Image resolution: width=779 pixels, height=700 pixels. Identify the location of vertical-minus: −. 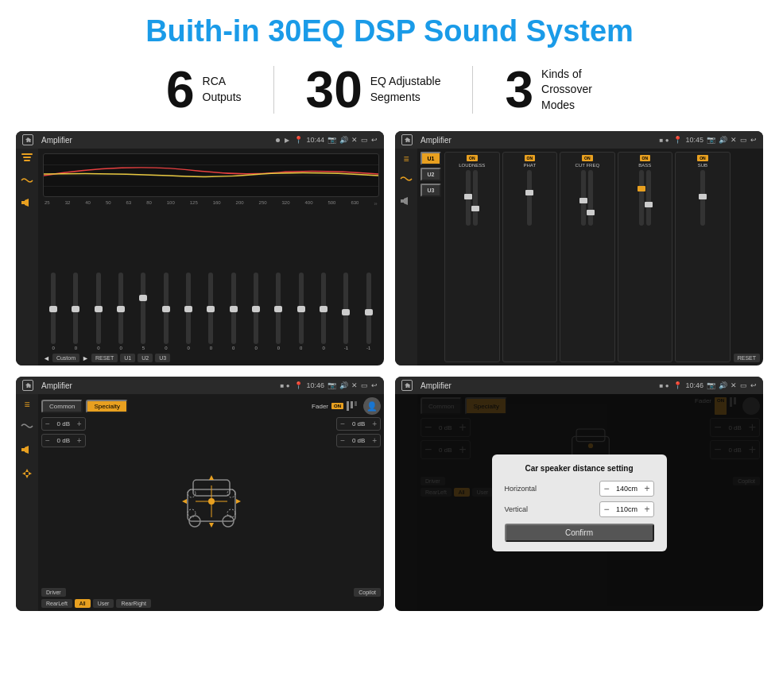
(606, 509).